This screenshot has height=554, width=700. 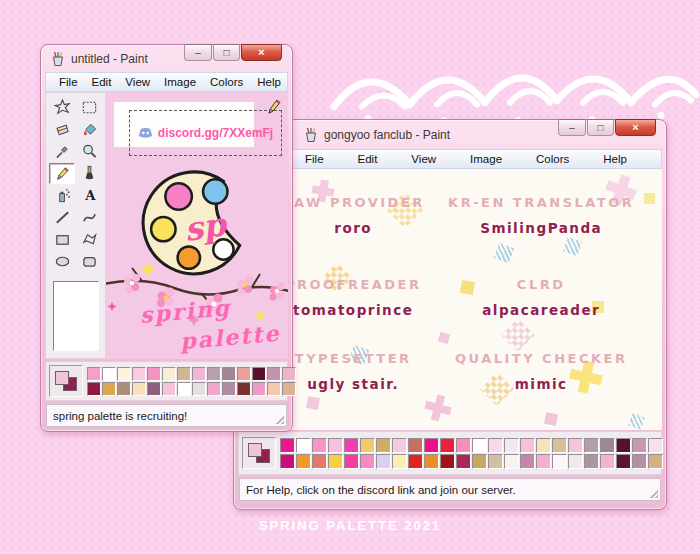 What do you see at coordinates (62, 152) in the screenshot?
I see `tool-pick-color` at bounding box center [62, 152].